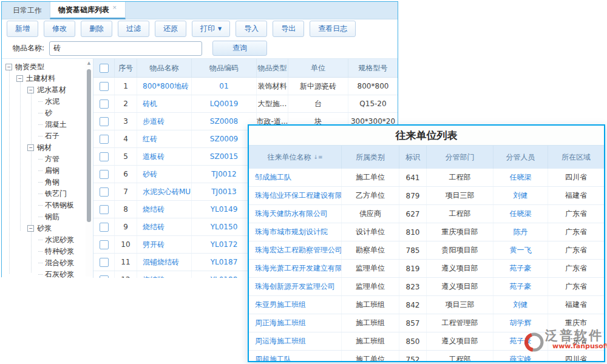 The width and height of the screenshot is (607, 364). What do you see at coordinates (164, 86) in the screenshot?
I see `cell-name: 800*800地砖` at bounding box center [164, 86].